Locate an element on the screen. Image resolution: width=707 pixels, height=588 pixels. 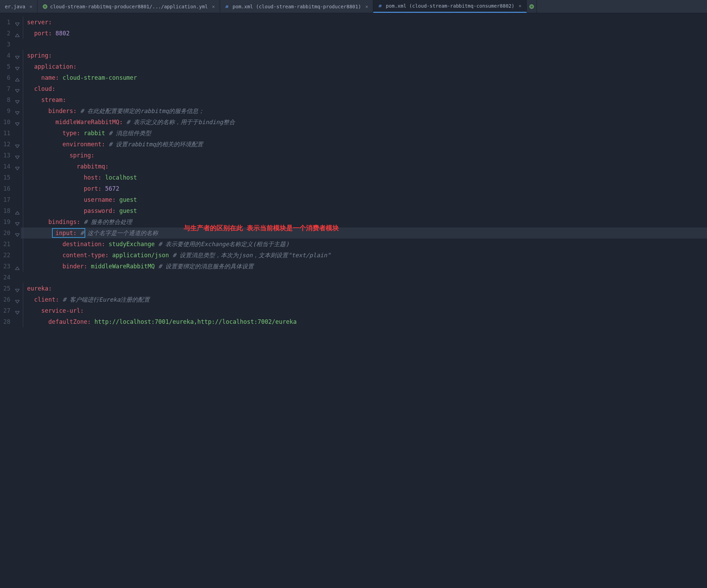
line-number: 26 is located at coordinates (10, 300).